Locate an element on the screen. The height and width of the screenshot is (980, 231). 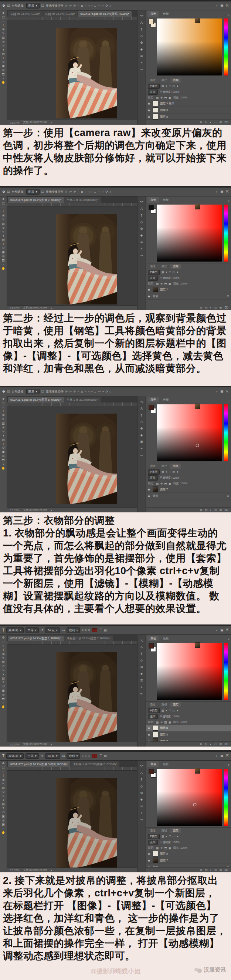
saturation-brightness-field is located at coordinates (190, 47).